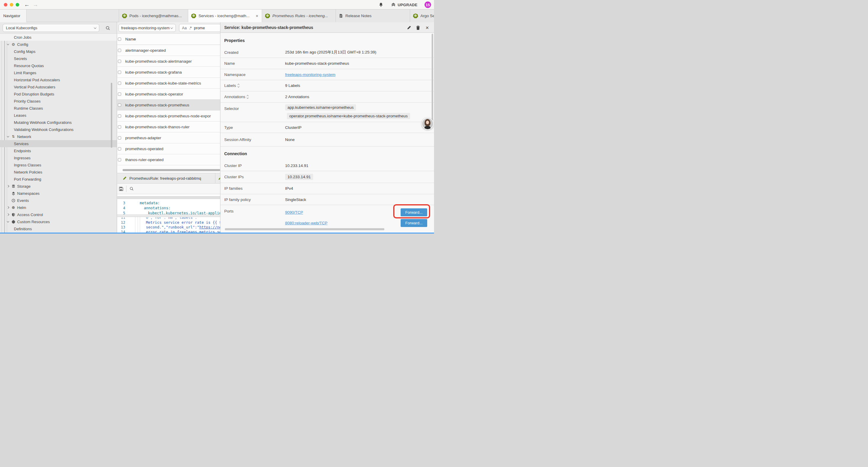  I want to click on close-window-button, so click(5, 5).